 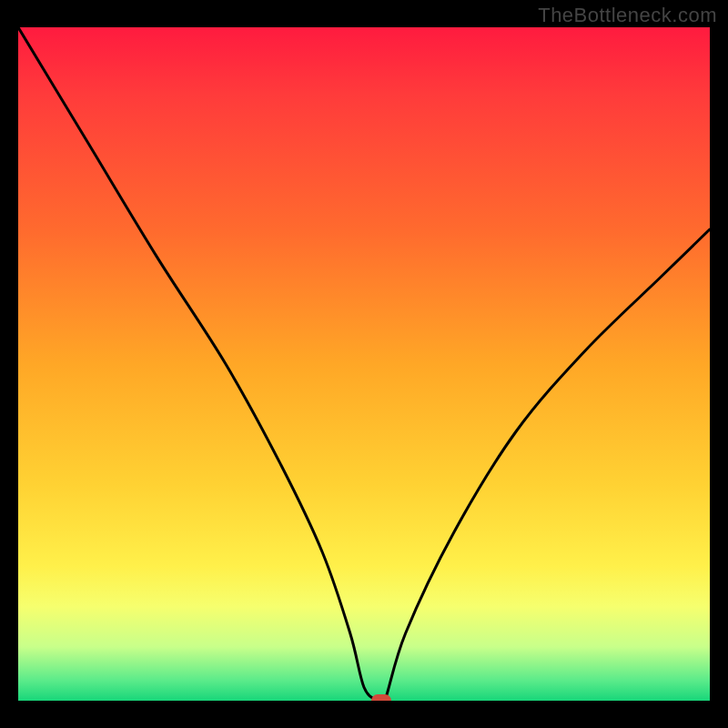 What do you see at coordinates (628, 15) in the screenshot?
I see `watermark-text: TheBottleneck.com` at bounding box center [628, 15].